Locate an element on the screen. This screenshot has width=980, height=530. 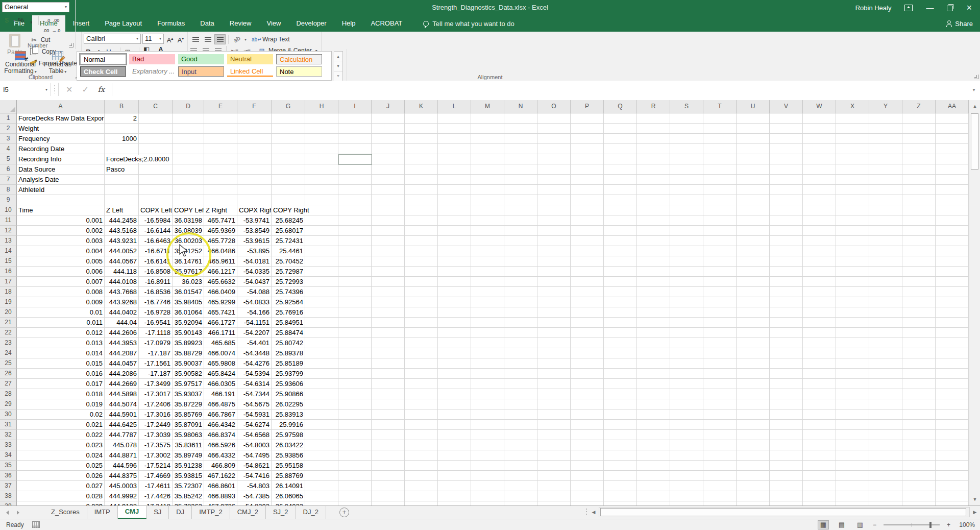
cell-M38 is located at coordinates (488, 496).